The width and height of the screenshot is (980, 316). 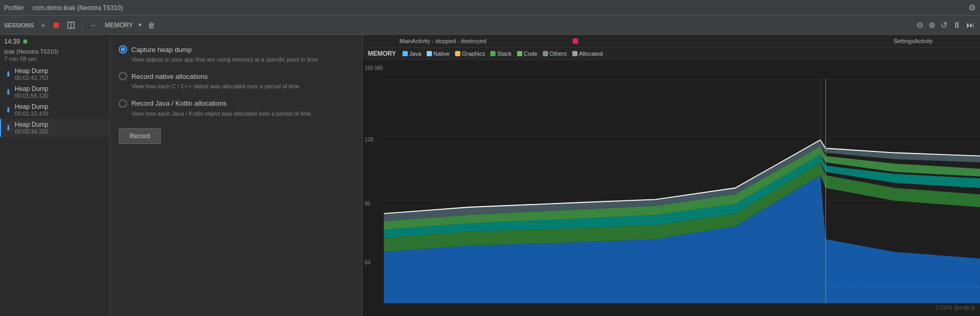 What do you see at coordinates (123, 76) in the screenshot?
I see `radio-record-native` at bounding box center [123, 76].